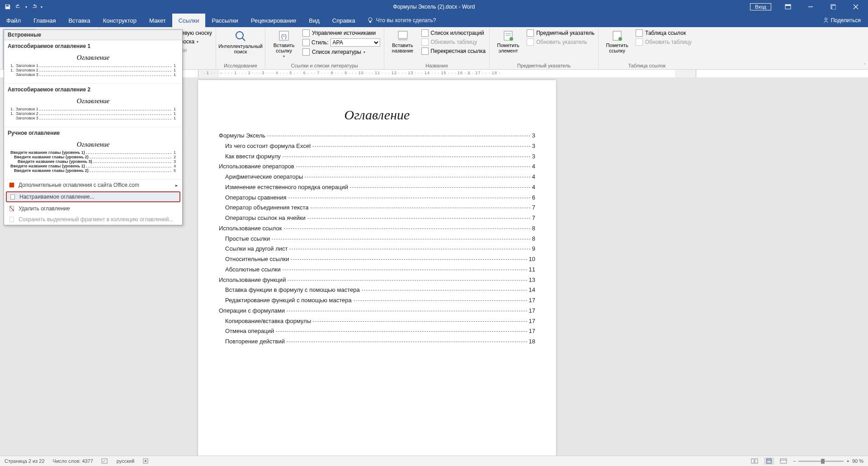  I want to click on document-icon, so click(13, 197).